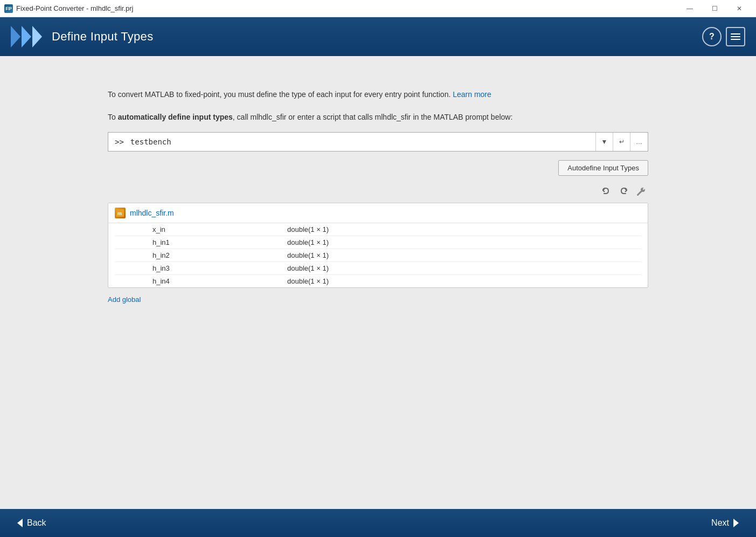 The width and height of the screenshot is (756, 537). What do you see at coordinates (217, 230) in the screenshot?
I see `param-name: x_in` at bounding box center [217, 230].